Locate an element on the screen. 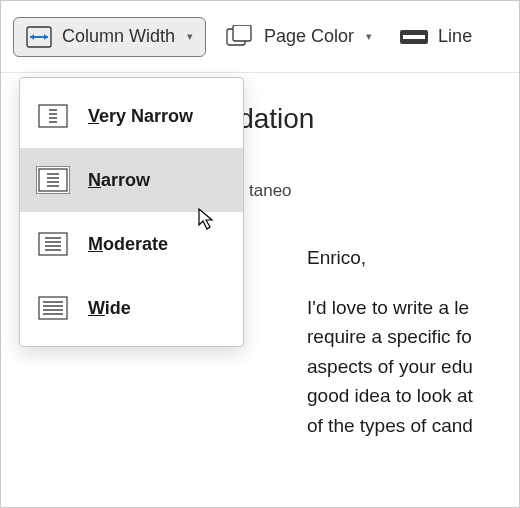  document-greeting: Enrico, is located at coordinates (413, 258).